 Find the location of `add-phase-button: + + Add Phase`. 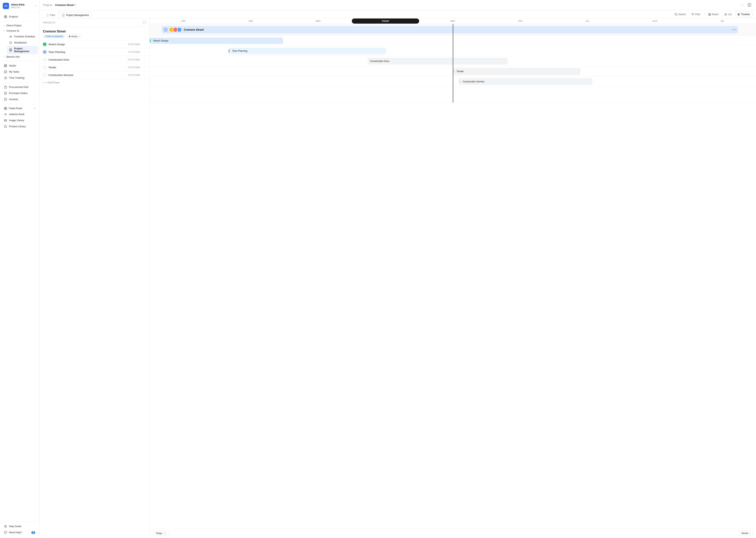

add-phase-button: + + Add Phase is located at coordinates (94, 83).